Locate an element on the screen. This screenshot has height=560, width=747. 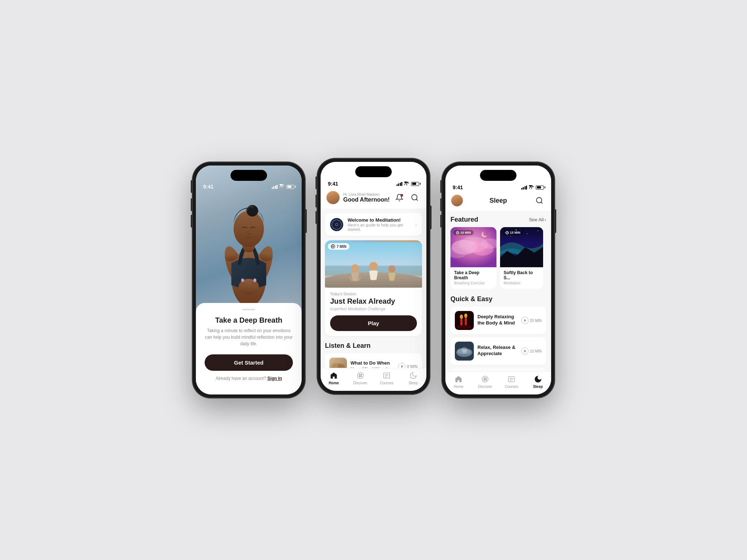
see-all-chevron: › is located at coordinates (545, 219).